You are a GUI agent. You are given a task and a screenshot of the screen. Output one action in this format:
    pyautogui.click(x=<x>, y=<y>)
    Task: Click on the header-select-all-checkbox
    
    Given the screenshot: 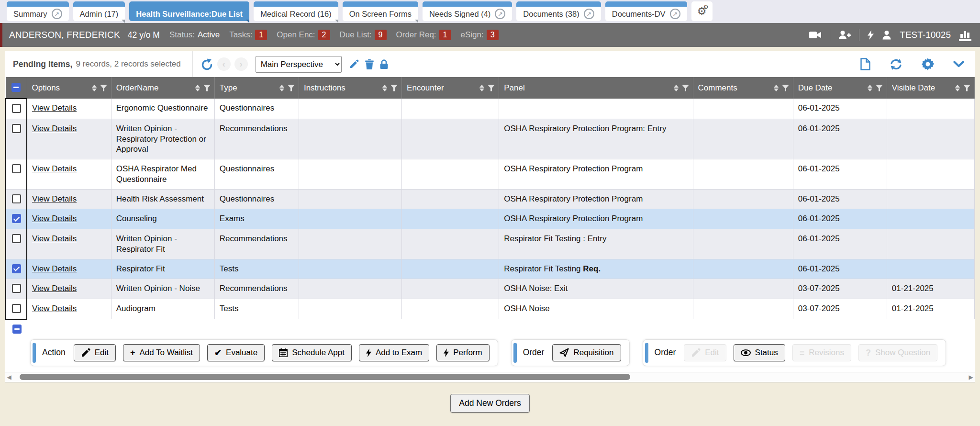 What is the action you would take?
    pyautogui.click(x=16, y=87)
    